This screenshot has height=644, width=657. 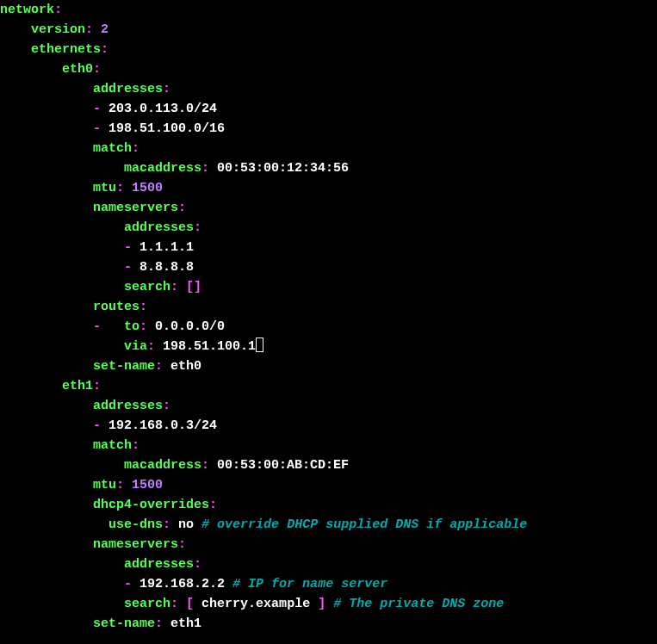 What do you see at coordinates (77, 69) in the screenshot?
I see `yaml-key: eth0` at bounding box center [77, 69].